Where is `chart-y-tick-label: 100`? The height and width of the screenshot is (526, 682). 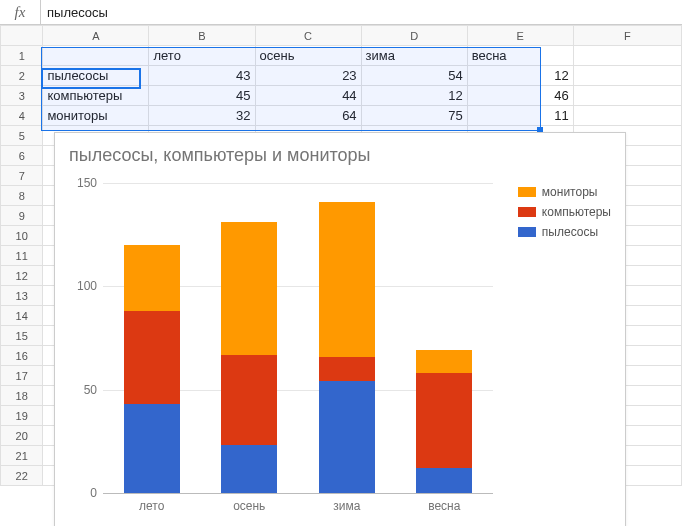
chart-y-tick-label: 100 is located at coordinates (87, 286).